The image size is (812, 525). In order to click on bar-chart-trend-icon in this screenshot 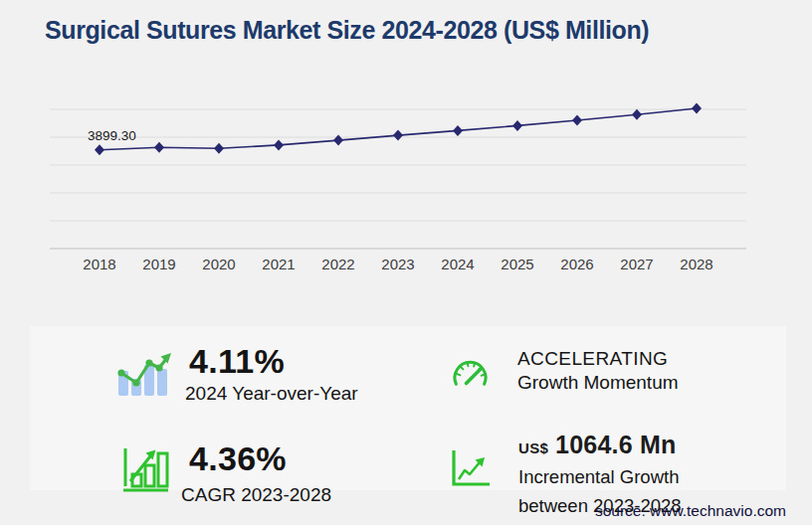, I will do `click(144, 375)`.